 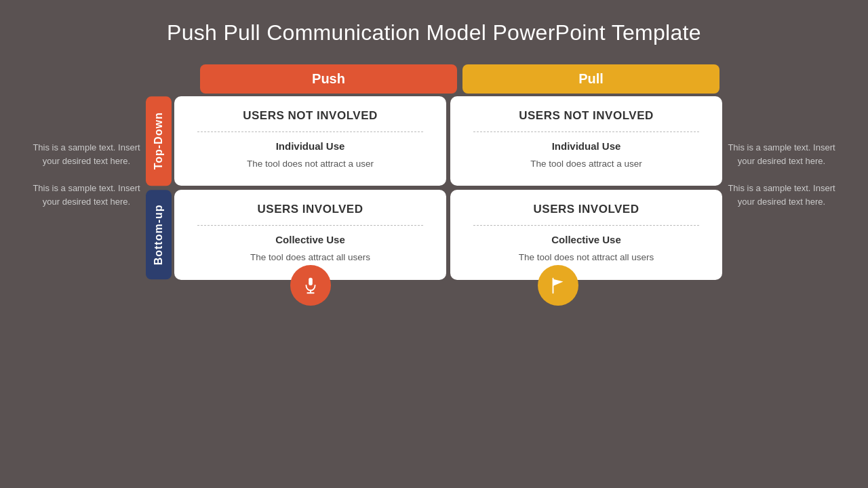 I want to click on cell-push-bottom-title: USERS INVOLVED, so click(x=311, y=209).